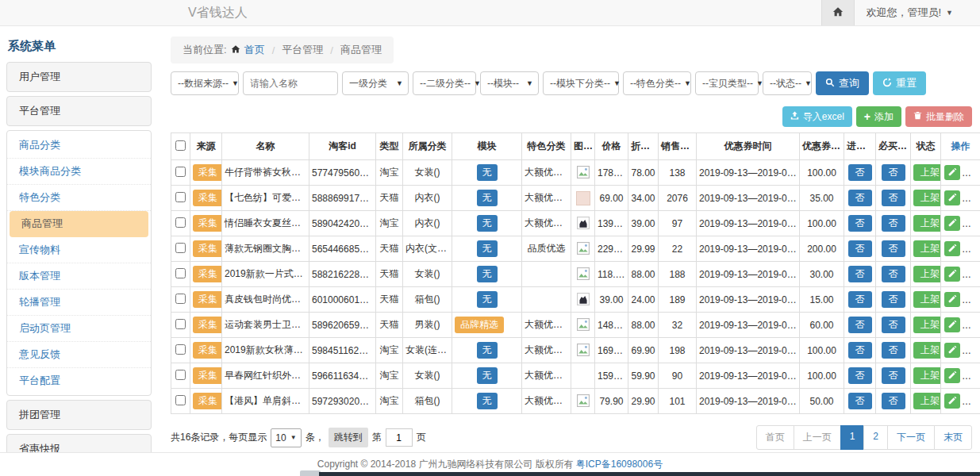  What do you see at coordinates (79, 381) in the screenshot?
I see `sidebar-item: 平台配置` at bounding box center [79, 381].